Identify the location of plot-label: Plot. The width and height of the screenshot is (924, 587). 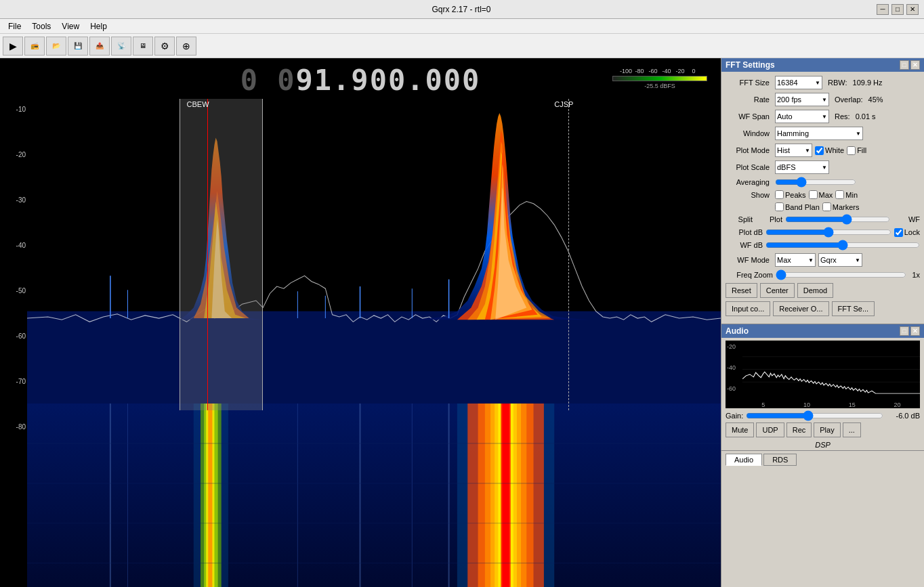
(769, 219).